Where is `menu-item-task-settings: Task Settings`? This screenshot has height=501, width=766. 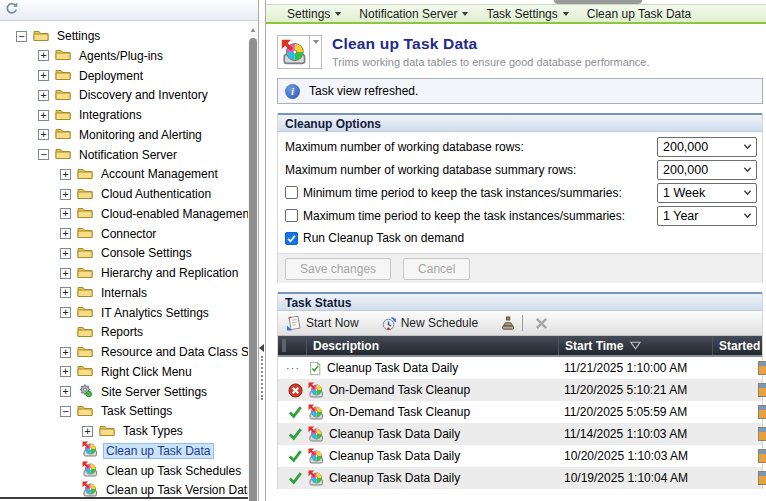 menu-item-task-settings: Task Settings is located at coordinates (527, 14).